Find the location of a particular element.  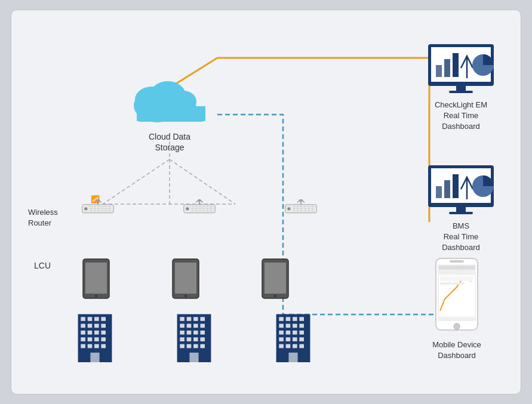

lcu-row is located at coordinates (186, 279).